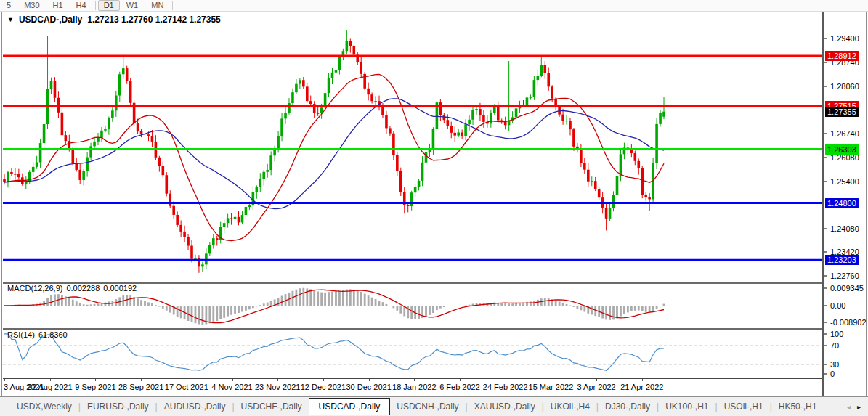 This screenshot has width=868, height=416. What do you see at coordinates (845, 276) in the screenshot?
I see `price-tick-label: 1.22760` at bounding box center [845, 276].